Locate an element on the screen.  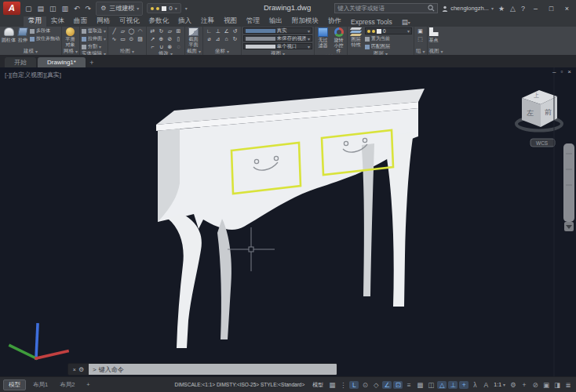
open-file-icon: ▤ is located at coordinates (41, 9).